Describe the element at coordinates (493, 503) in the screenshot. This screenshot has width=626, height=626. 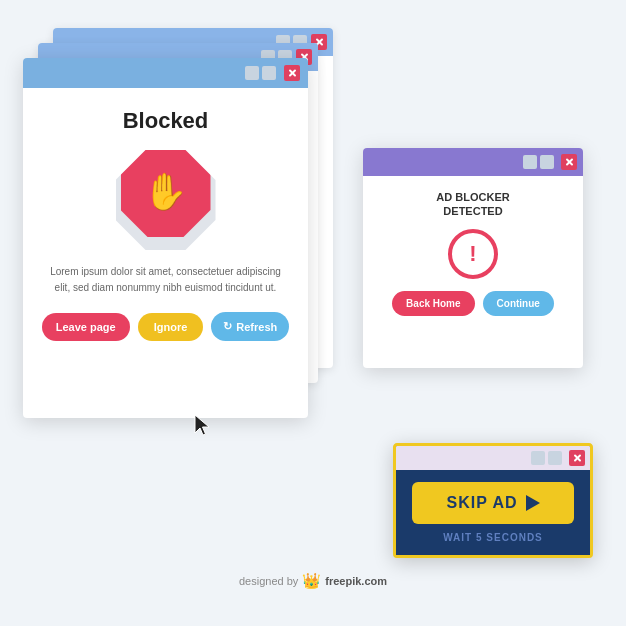
I see `skip-ad-button: SKIP AD` at that location.